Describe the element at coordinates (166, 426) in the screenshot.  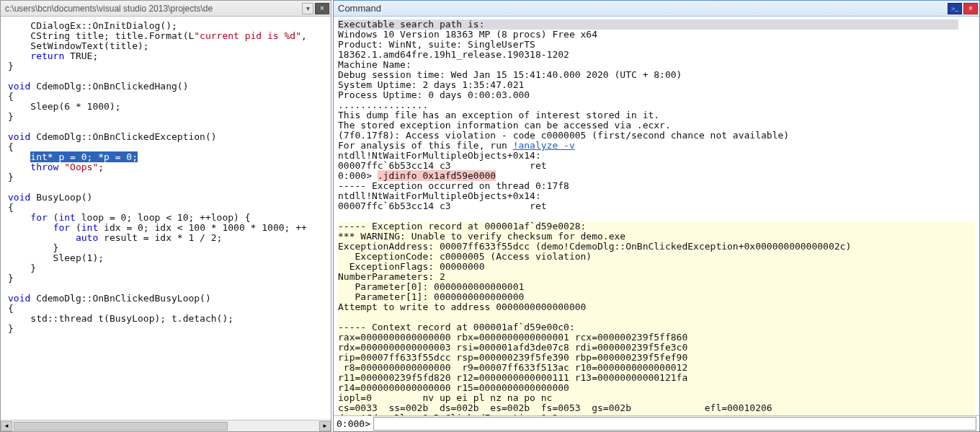
I see `source-hscroll: ◄ ►` at that location.